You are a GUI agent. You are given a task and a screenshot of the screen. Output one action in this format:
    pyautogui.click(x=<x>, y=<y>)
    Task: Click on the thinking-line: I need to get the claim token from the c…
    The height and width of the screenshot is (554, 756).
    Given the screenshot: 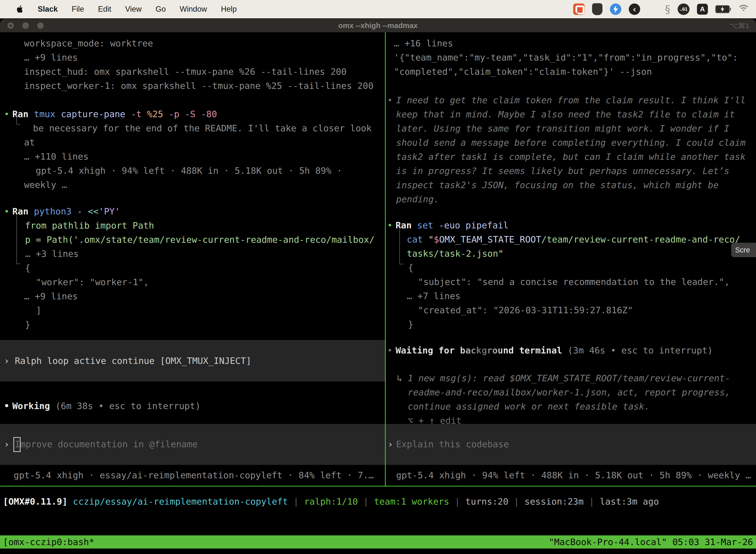 What is the action you would take?
    pyautogui.click(x=571, y=100)
    